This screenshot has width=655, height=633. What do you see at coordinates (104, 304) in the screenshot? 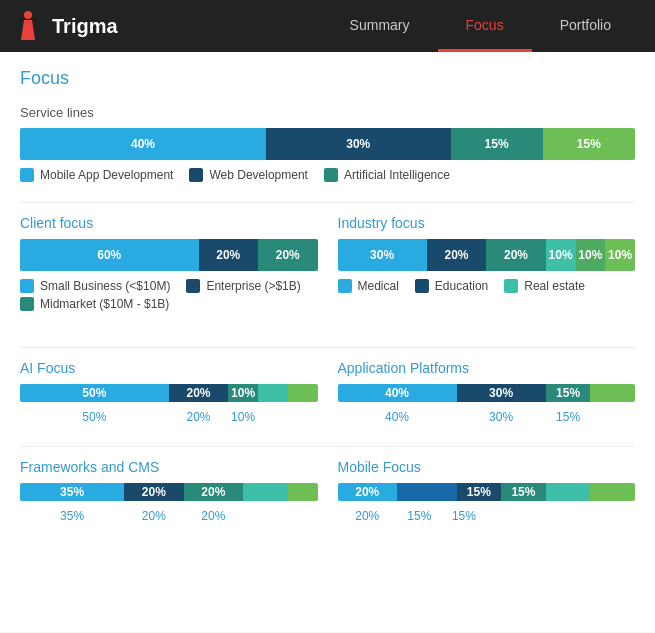
I see `legend-label: Midmarket ($10M - $1B)` at bounding box center [104, 304].